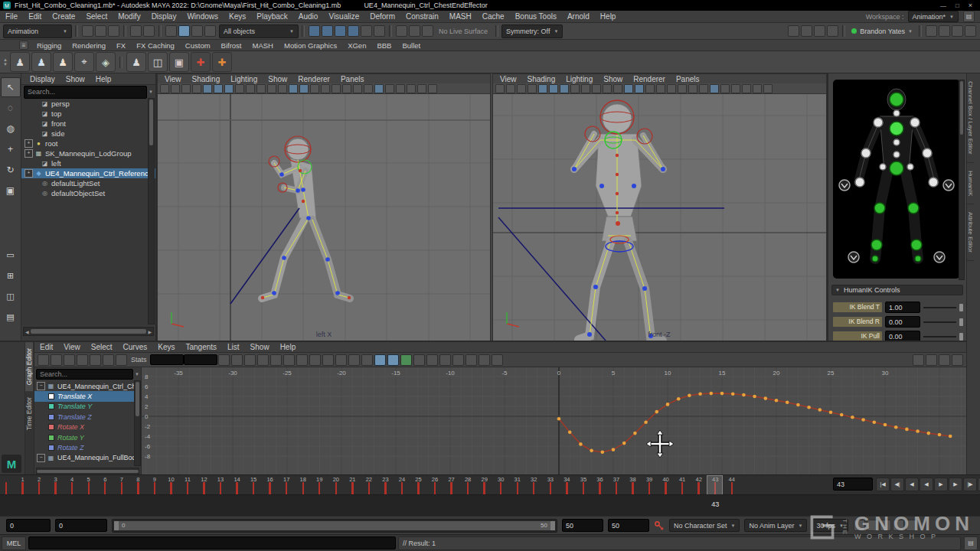 The image size is (980, 551). What do you see at coordinates (335, 526) in the screenshot?
I see `range-slider-range` at bounding box center [335, 526].